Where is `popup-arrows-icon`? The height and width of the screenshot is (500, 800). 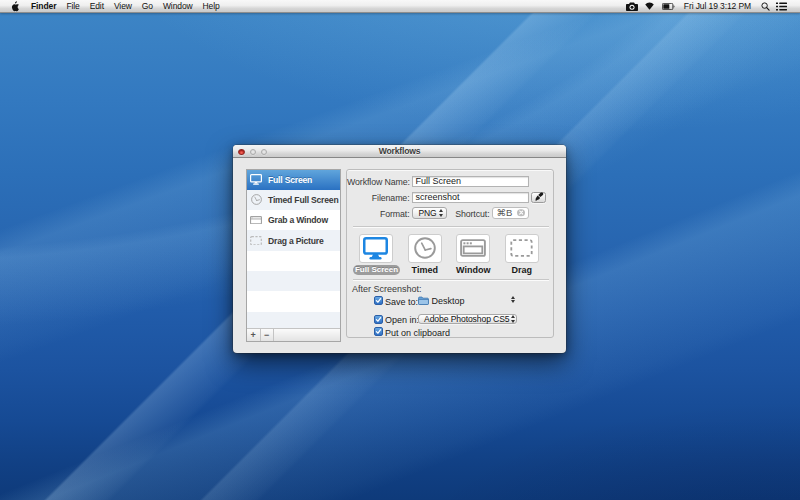 popup-arrows-icon is located at coordinates (513, 319).